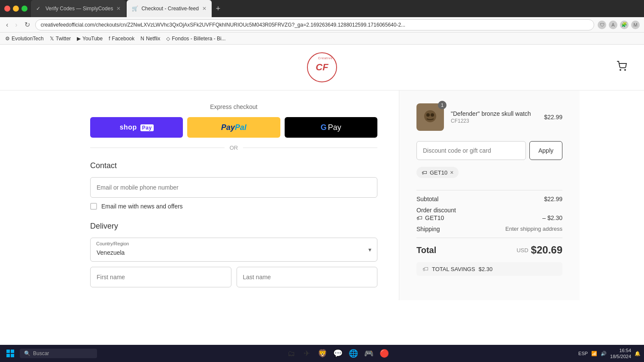 Image resolution: width=644 pixels, height=362 pixels. What do you see at coordinates (150, 39) in the screenshot?
I see `bookmark-netflix: N Netflix` at bounding box center [150, 39].